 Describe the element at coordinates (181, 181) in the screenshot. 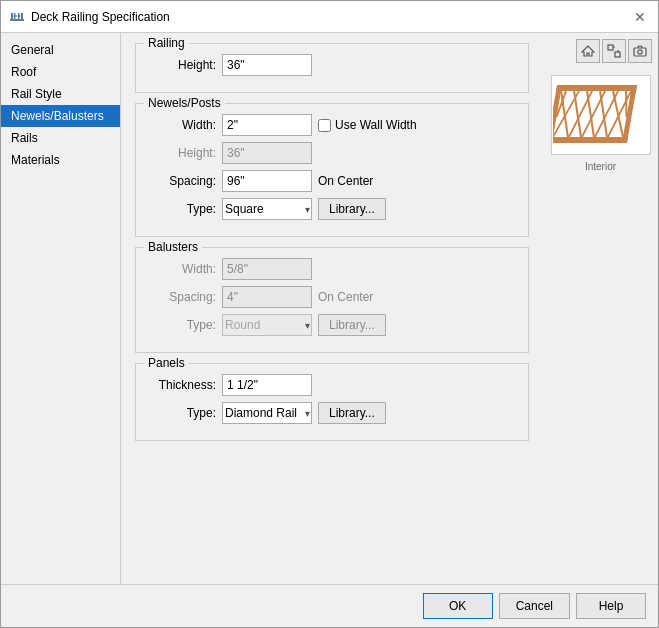

I see `newels-spacing-label: Spacing:` at that location.